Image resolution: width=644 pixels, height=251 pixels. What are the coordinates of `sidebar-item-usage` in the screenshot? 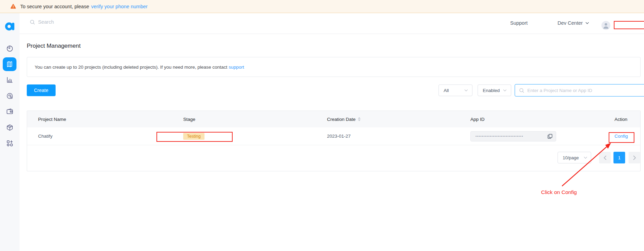 It's located at (10, 96).